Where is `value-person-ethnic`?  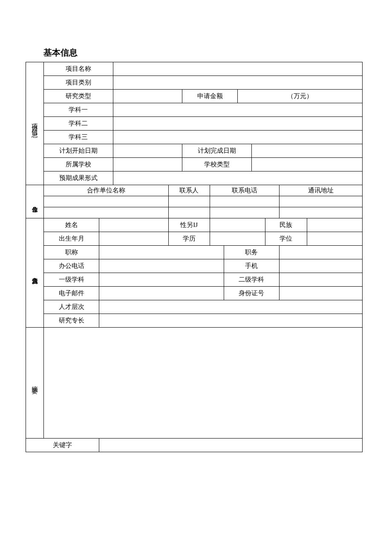
value-person-ethnic is located at coordinates (334, 225).